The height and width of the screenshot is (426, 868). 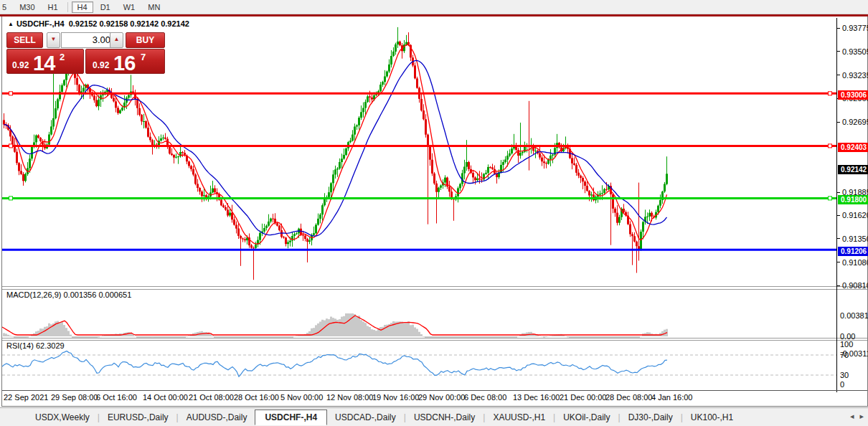 I want to click on chart-header: ▲USDCHF-,H4 0.92152 0.92158 0.92142 0.92…, so click(x=99, y=24).